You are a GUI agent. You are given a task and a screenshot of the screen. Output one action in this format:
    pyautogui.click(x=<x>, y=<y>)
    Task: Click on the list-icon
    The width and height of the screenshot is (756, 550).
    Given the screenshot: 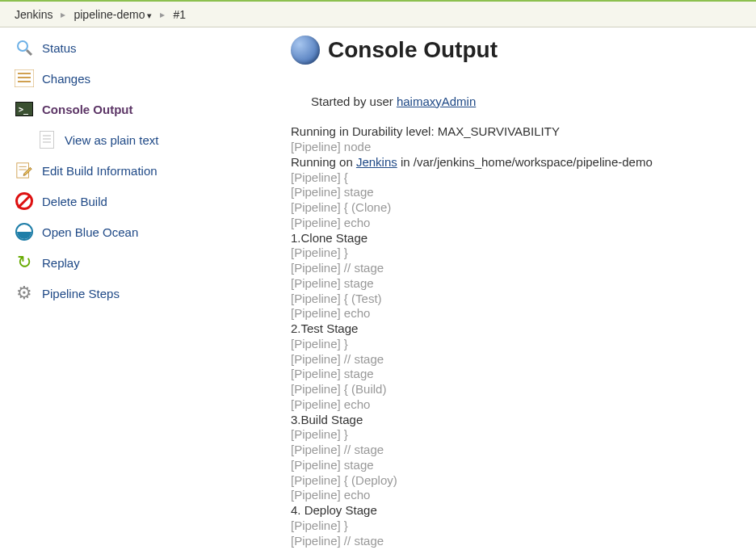 What is the action you would take?
    pyautogui.click(x=24, y=78)
    